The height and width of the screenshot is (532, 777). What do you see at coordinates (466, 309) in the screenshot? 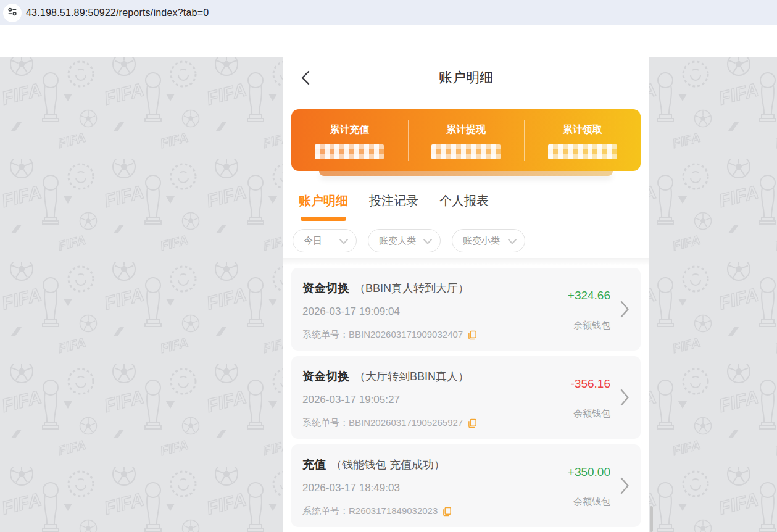
I see `transaction-row: 资金切换（BBIN真人转到大厅） 2026-03-17 19:09:04 系统单…` at bounding box center [466, 309].